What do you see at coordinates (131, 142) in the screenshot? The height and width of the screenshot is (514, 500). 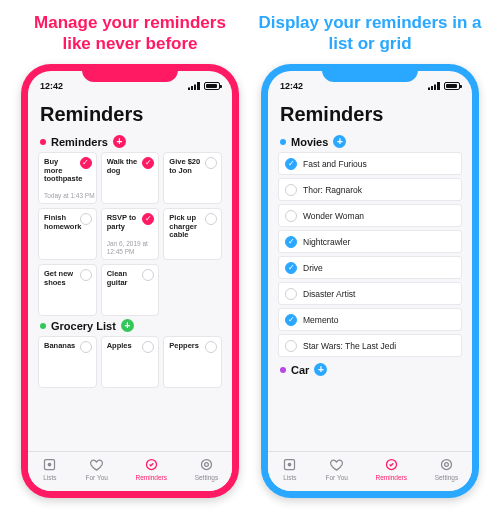 I see `section-header-reminders: Reminders +` at bounding box center [131, 142].